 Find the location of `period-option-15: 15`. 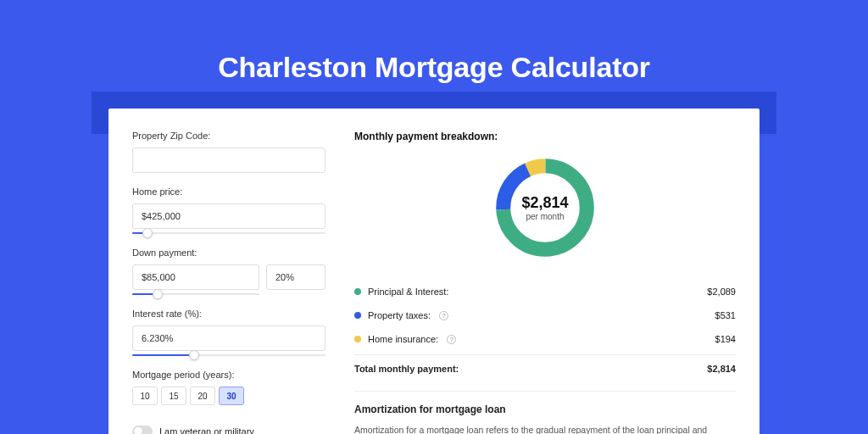

period-option-15: 15 is located at coordinates (174, 396).